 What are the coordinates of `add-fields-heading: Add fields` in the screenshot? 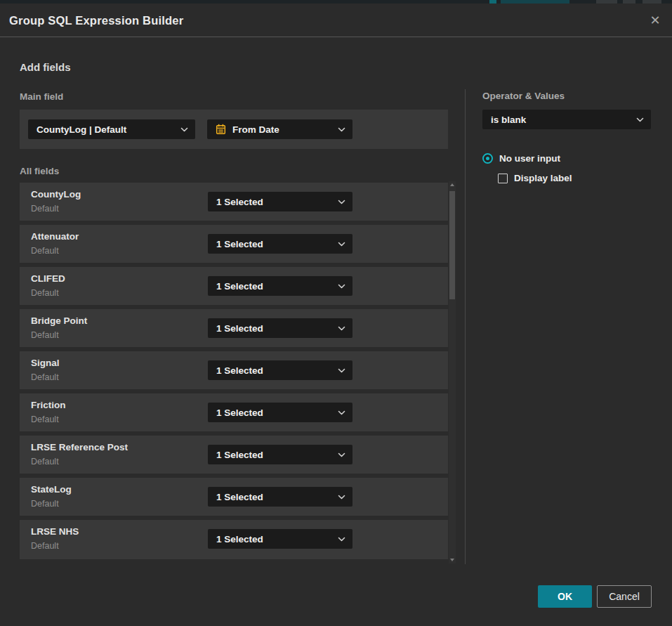 It's located at (45, 67).